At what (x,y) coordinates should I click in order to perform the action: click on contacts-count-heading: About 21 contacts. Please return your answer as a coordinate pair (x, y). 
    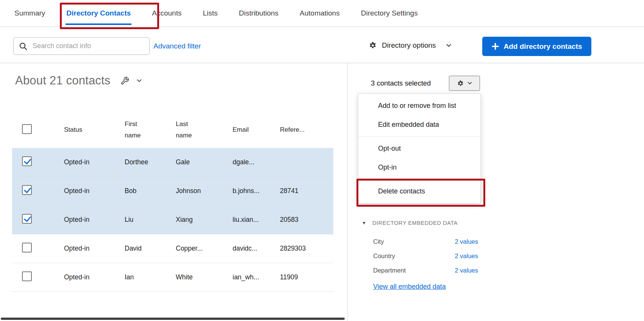
    Looking at the image, I should click on (63, 81).